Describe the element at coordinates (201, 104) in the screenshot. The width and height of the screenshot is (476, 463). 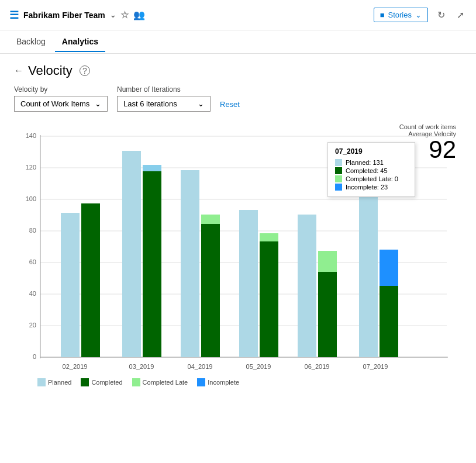
I see `iterations-chevron-icon: ⌄` at that location.